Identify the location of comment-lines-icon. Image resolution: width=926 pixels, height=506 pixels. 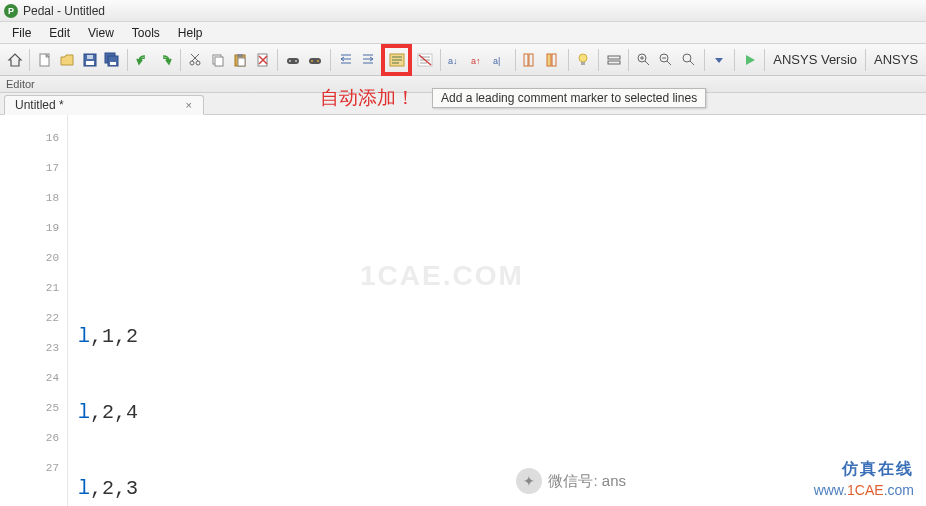
(397, 60).